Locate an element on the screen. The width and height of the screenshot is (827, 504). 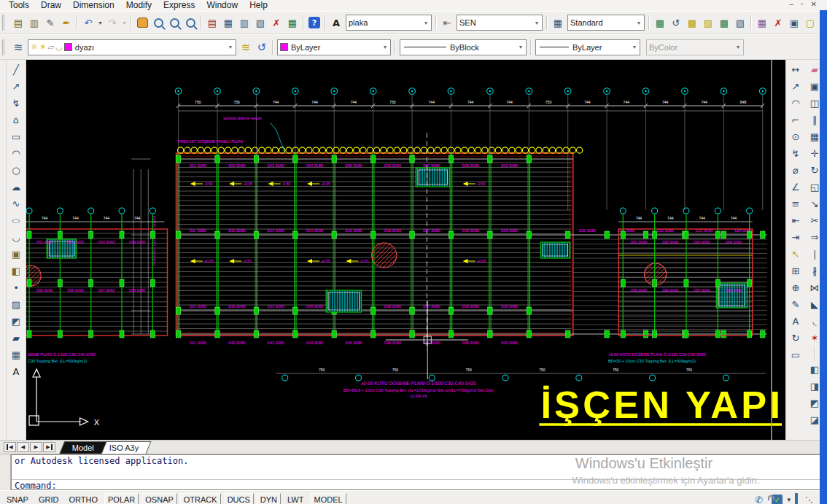
radius-dimension-button: ⊙ is located at coordinates (796, 137).